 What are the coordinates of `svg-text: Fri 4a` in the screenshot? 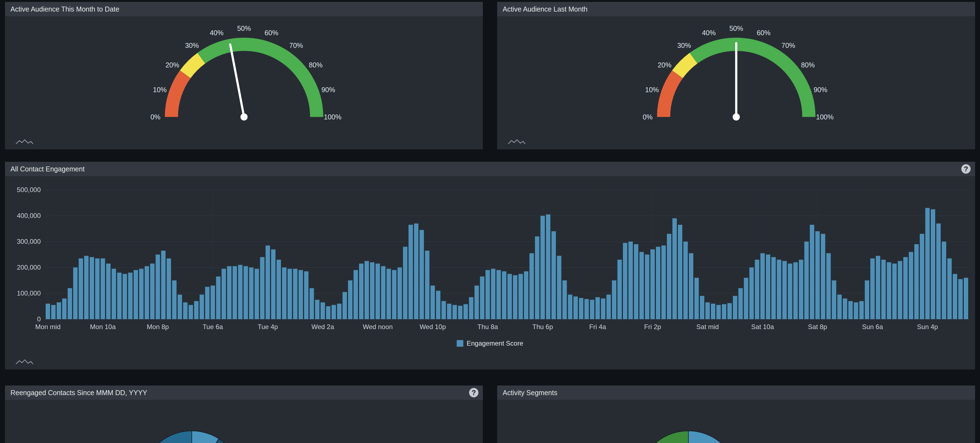 It's located at (598, 327).